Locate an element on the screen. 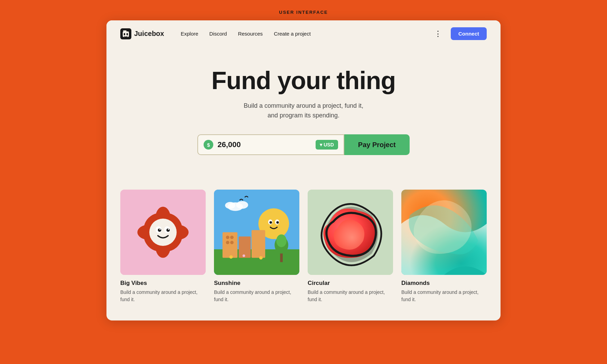  logo-text: Juicebox is located at coordinates (149, 34).